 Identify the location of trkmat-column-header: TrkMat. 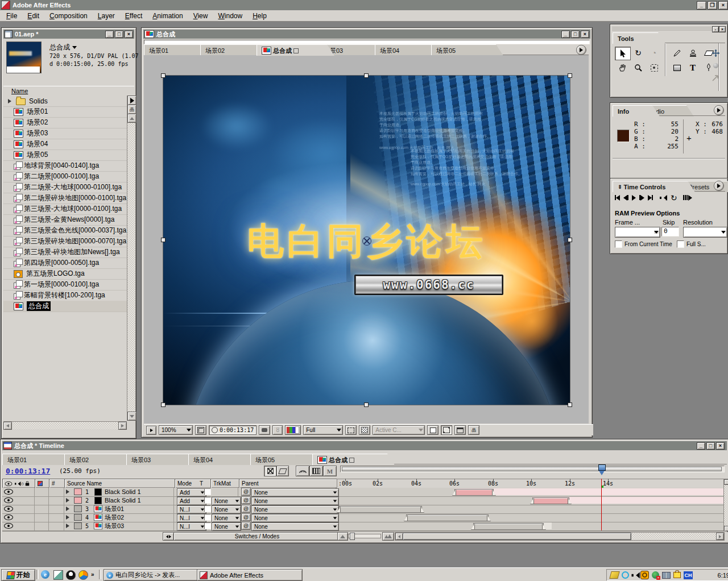
(226, 483).